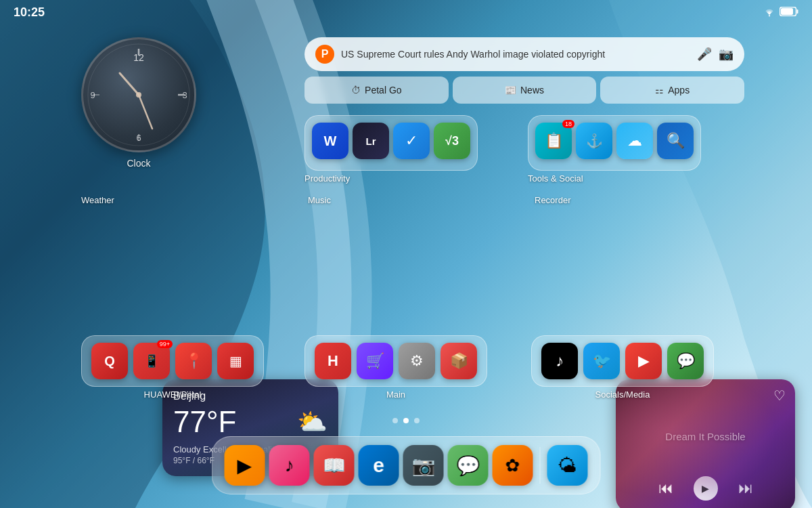  What do you see at coordinates (396, 361) in the screenshot?
I see `main-icons-row: H 🛒 ⚙ 📦` at bounding box center [396, 361].